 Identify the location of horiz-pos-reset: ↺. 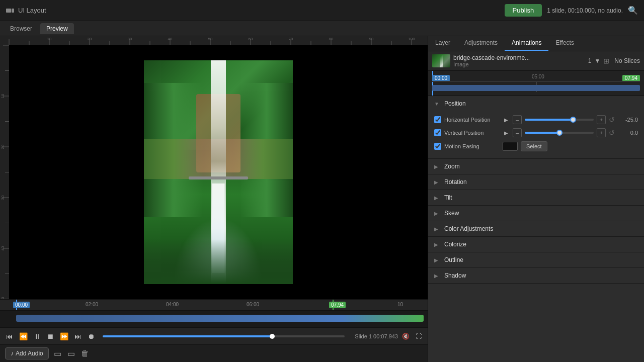
(612, 120).